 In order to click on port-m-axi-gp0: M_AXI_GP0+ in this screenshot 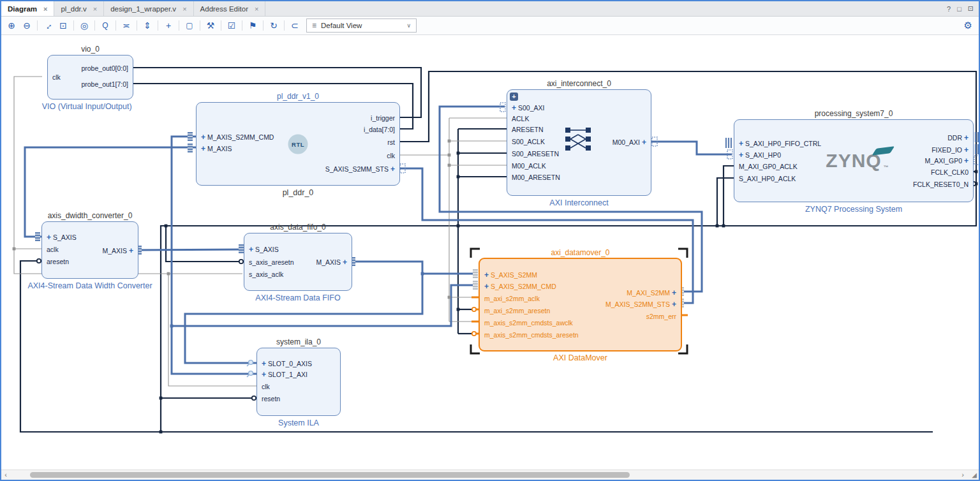, I will do `click(947, 161)`.